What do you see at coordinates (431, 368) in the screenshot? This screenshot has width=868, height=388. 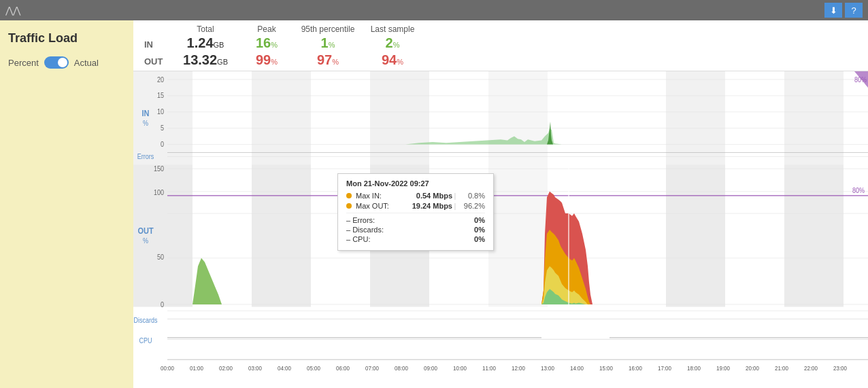 I see `svg-text: 09:00` at bounding box center [431, 368].